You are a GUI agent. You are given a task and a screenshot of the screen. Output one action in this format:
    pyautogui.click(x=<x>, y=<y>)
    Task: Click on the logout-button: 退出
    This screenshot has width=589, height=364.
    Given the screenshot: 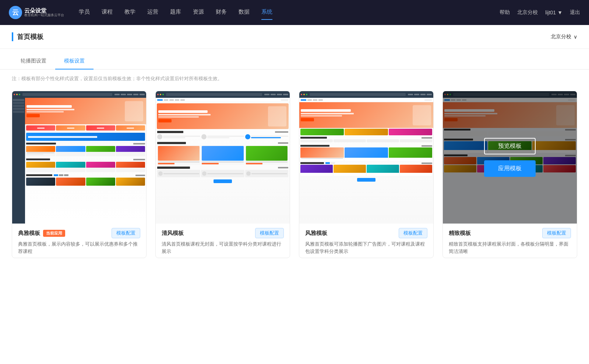 What is the action you would take?
    pyautogui.click(x=575, y=13)
    